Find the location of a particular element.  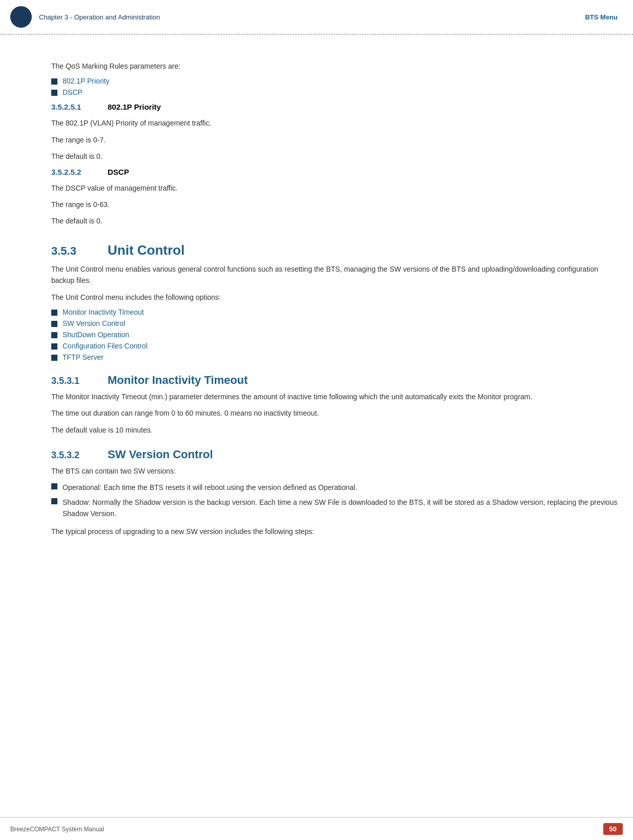

link-monitor-inactivity: Monitor Inactivity Timeout is located at coordinates (104, 312).